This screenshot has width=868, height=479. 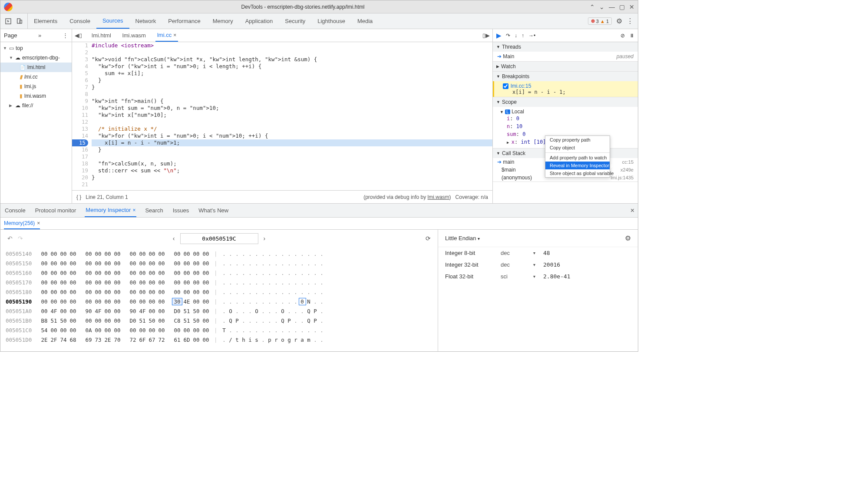 I want to click on warning-icon: ▲, so click(x=603, y=21).